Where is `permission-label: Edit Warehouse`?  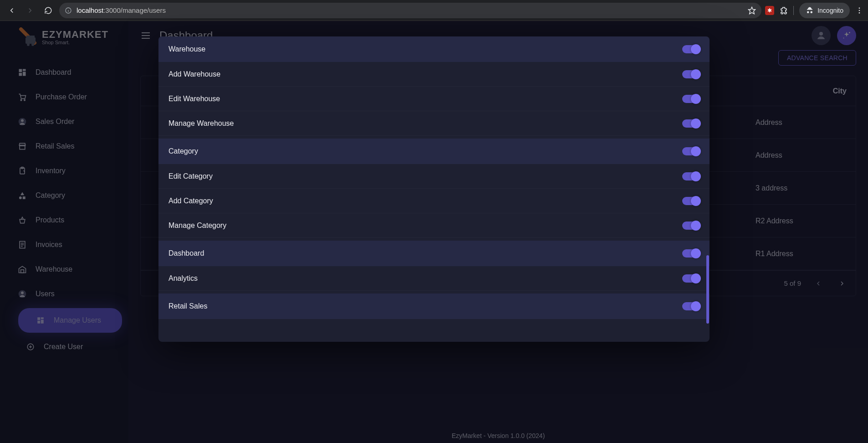 permission-label: Edit Warehouse is located at coordinates (194, 99).